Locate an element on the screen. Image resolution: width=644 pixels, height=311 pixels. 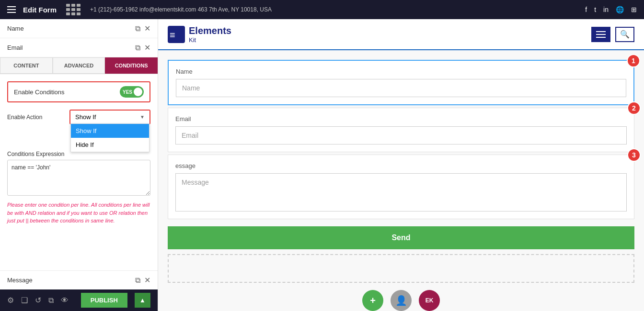
hamburger-menu is located at coordinates (12, 10).